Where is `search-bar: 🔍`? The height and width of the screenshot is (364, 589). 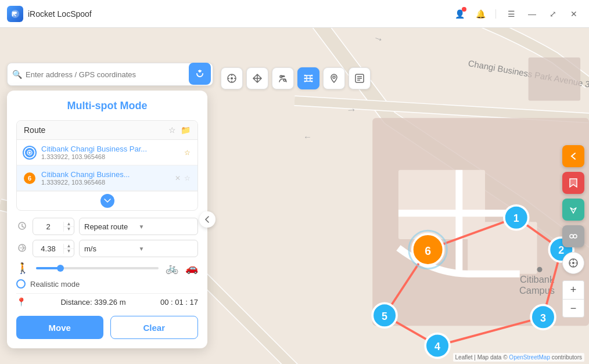
search-bar: 🔍 is located at coordinates (110, 74).